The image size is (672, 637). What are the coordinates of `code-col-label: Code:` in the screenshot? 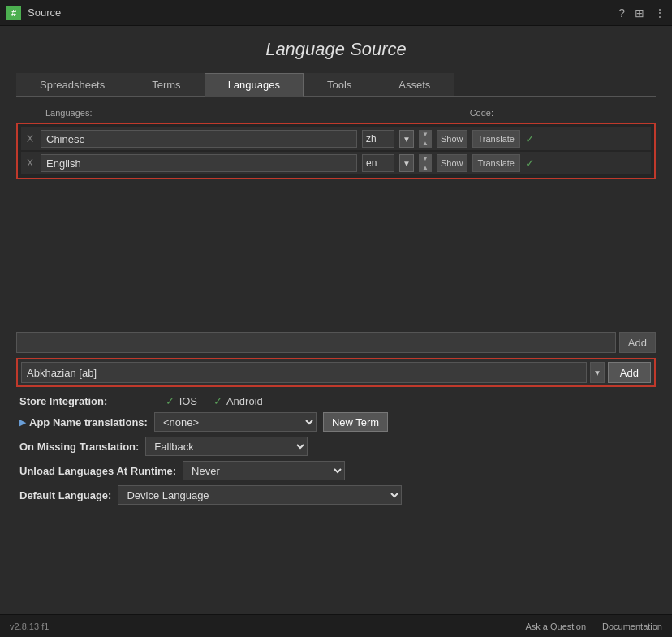 It's located at (482, 113).